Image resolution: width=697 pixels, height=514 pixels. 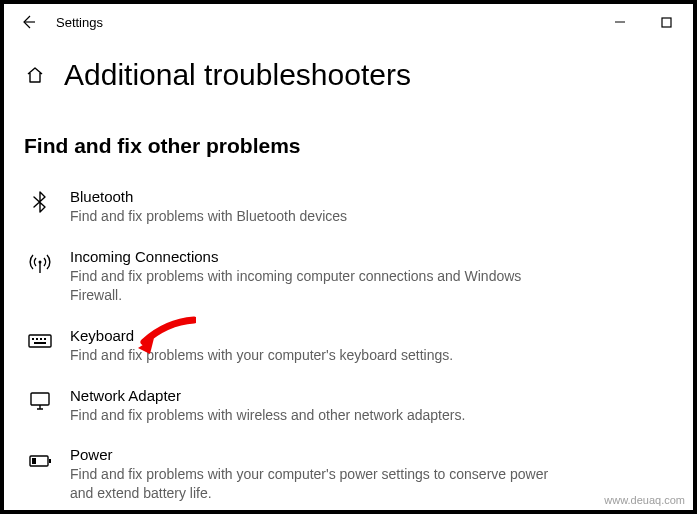 What do you see at coordinates (348, 210) in the screenshot?
I see `troubleshooter-item-bluetooth: Bluetooth Find and fix problems with Blu…` at bounding box center [348, 210].